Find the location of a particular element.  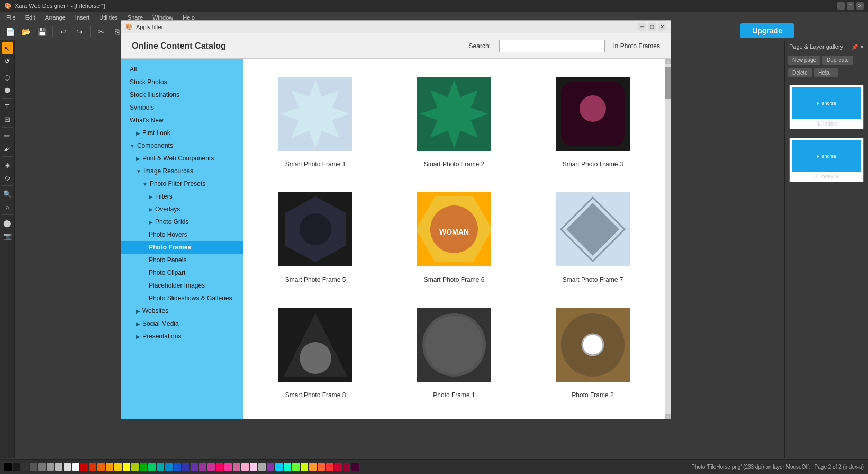

grid-item-pf1: Photo Frame 1 is located at coordinates (454, 351).